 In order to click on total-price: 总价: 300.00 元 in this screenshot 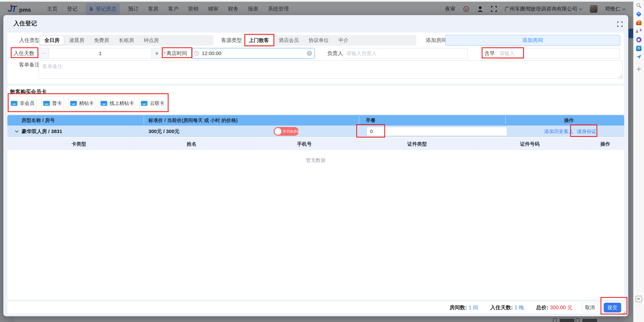, I will do `click(554, 308)`.